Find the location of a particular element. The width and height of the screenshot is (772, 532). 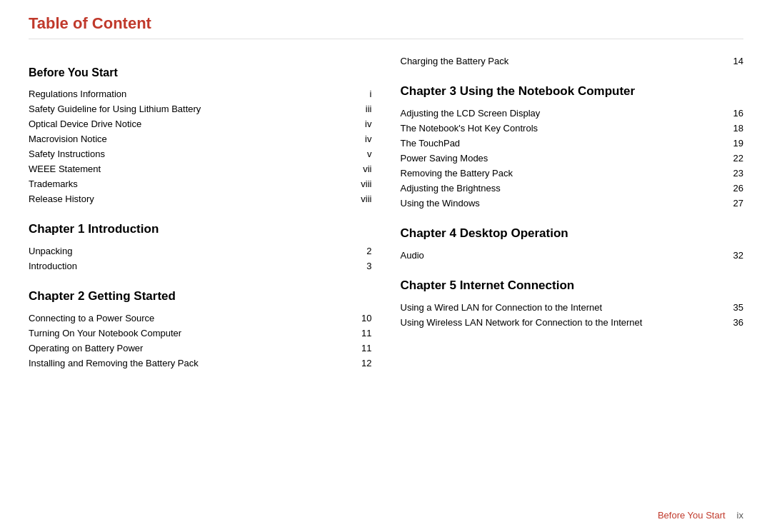

toc-item-page: 14 is located at coordinates (733, 61).